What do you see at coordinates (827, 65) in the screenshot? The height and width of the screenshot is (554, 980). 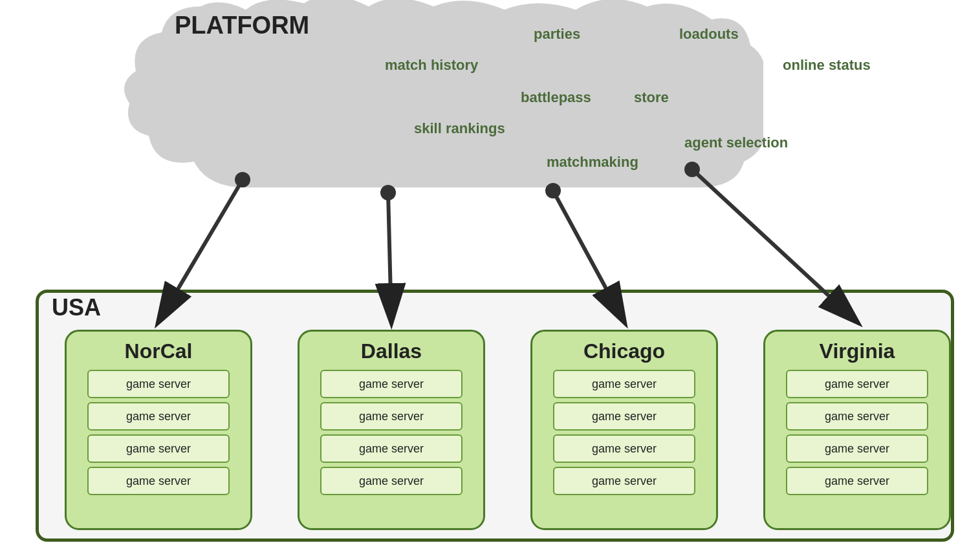 I see `label-online-status: online status` at bounding box center [827, 65].